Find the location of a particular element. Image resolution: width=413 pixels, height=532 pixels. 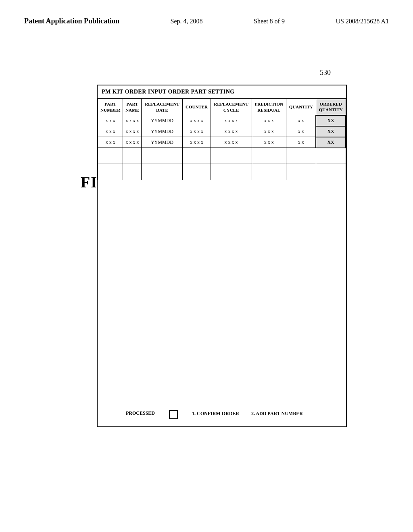

cell-prediction-residual-1: x x x is located at coordinates (269, 121).